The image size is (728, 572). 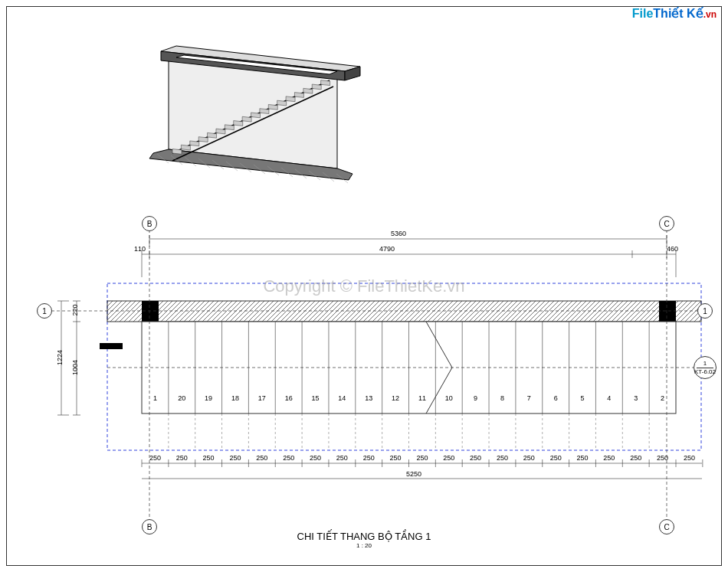 I want to click on dim-left-a: 220, so click(x=75, y=309).